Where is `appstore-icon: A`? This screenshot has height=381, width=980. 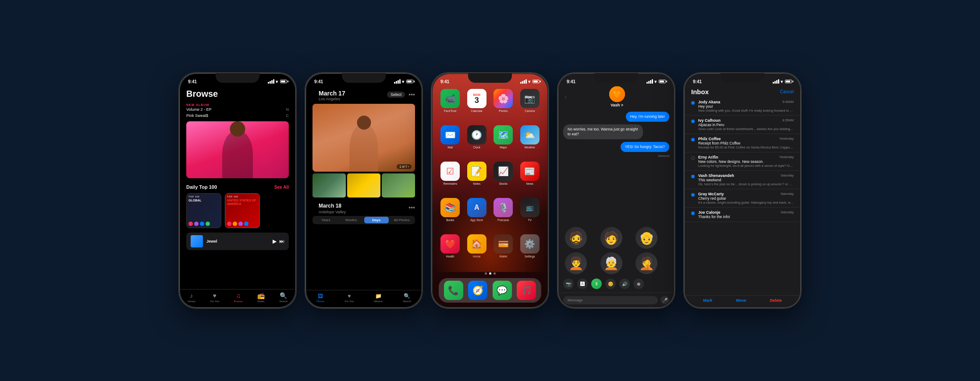 appstore-icon: A is located at coordinates (477, 208).